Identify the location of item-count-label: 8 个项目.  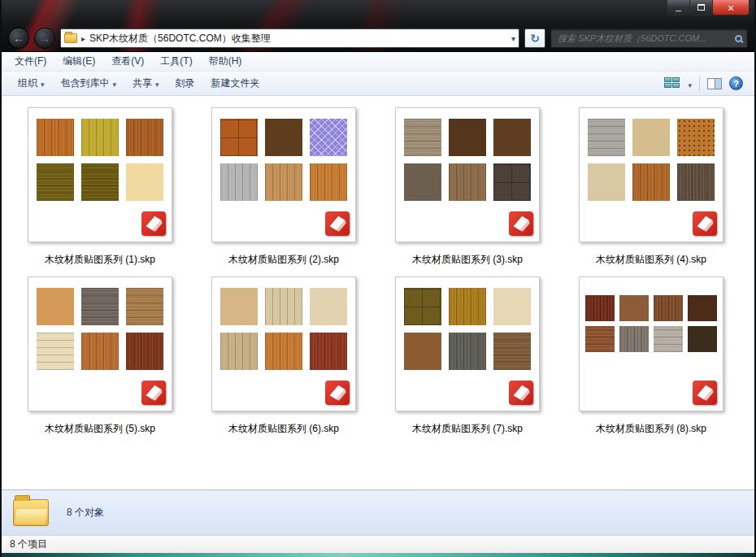
(28, 545).